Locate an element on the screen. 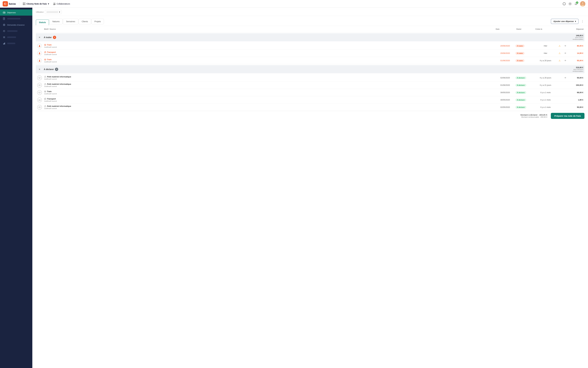 The width and height of the screenshot is (588, 368). prepare-note-button: Préparer ma note de frais is located at coordinates (568, 116).